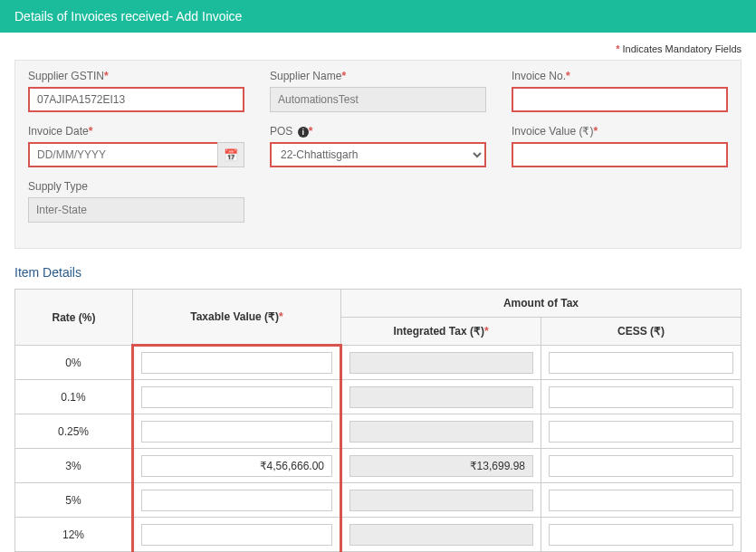  Describe the element at coordinates (231, 155) in the screenshot. I see `calendar-button: 📅` at that location.